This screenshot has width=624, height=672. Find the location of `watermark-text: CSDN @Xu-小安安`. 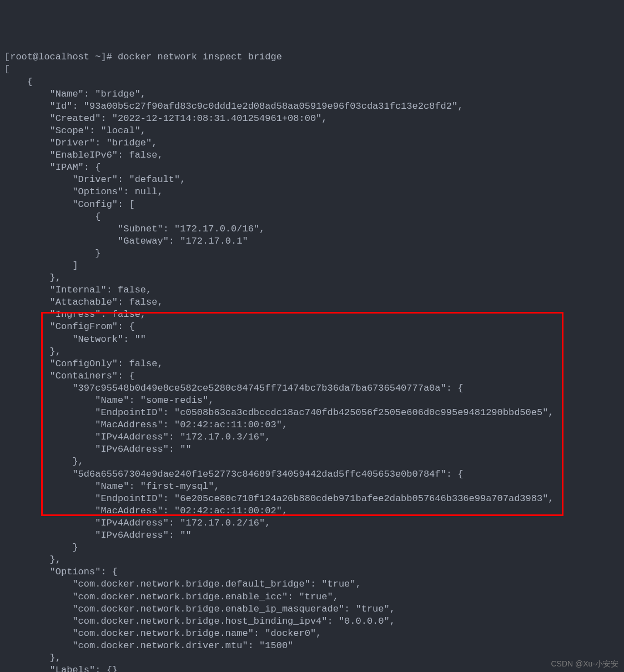

watermark-text: CSDN @Xu-小安安 is located at coordinates (585, 664).